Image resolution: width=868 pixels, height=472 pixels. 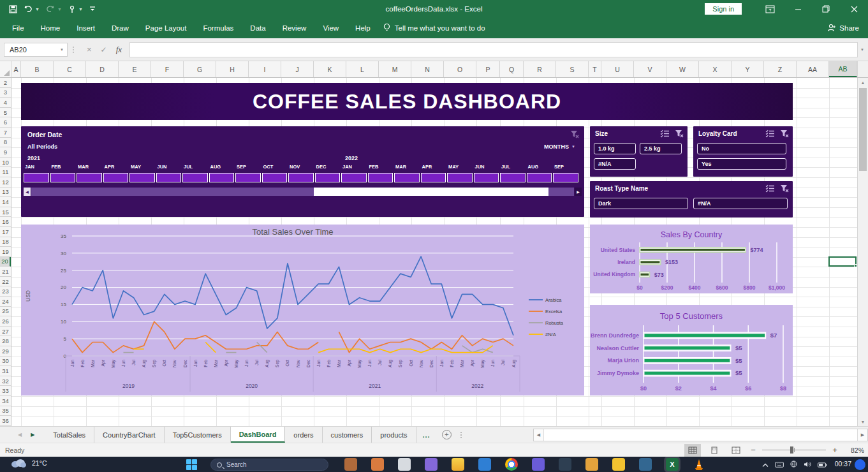 What do you see at coordinates (578, 191) in the screenshot?
I see `timeline-scroll-right-icon: ▶` at bounding box center [578, 191].